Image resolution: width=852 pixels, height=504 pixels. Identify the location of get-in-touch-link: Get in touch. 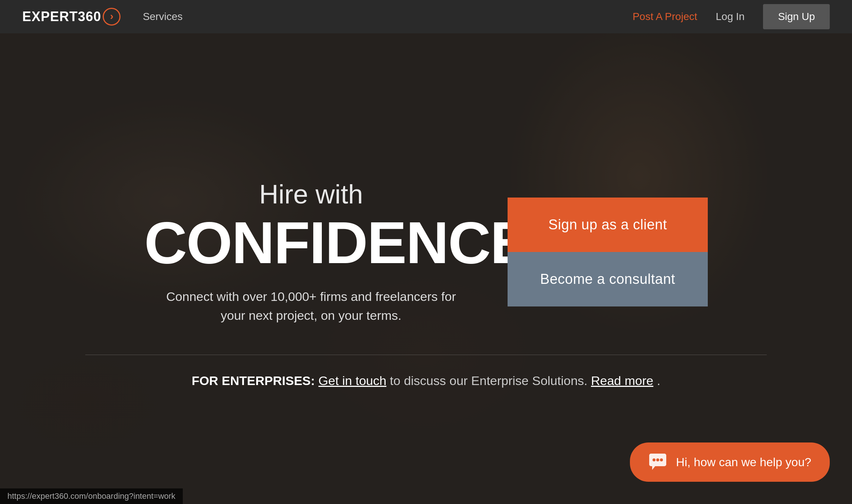
(352, 381).